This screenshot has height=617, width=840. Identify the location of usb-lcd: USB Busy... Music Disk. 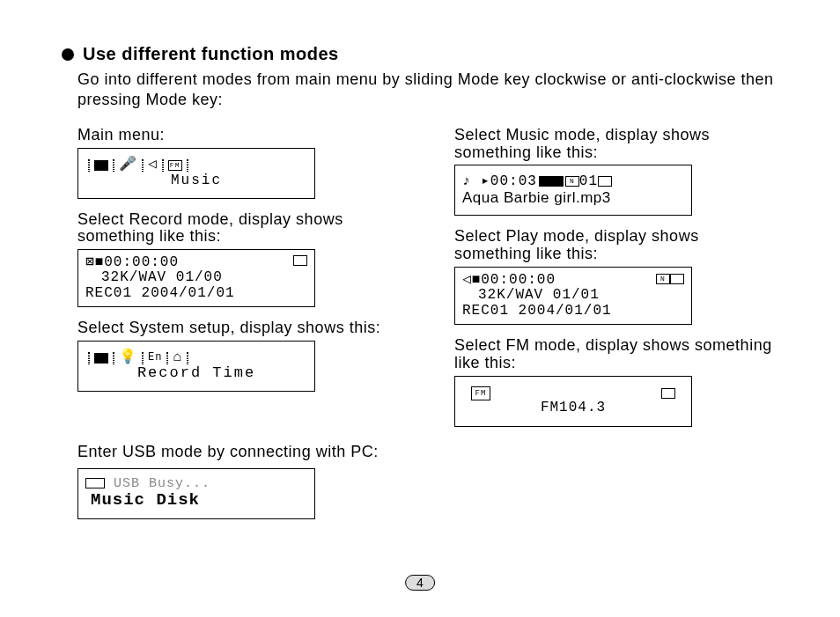
(196, 494).